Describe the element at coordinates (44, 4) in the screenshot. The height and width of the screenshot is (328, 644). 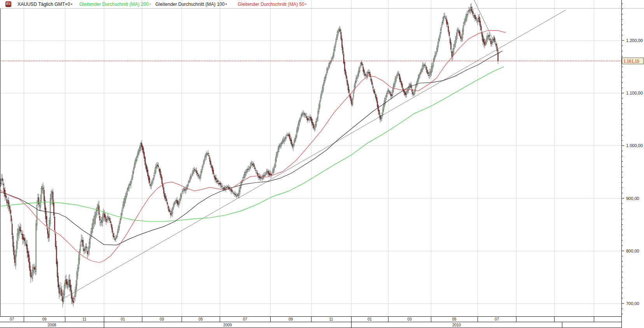
I see `symbol-label: XAUUSD Täglich GMT+0` at that location.